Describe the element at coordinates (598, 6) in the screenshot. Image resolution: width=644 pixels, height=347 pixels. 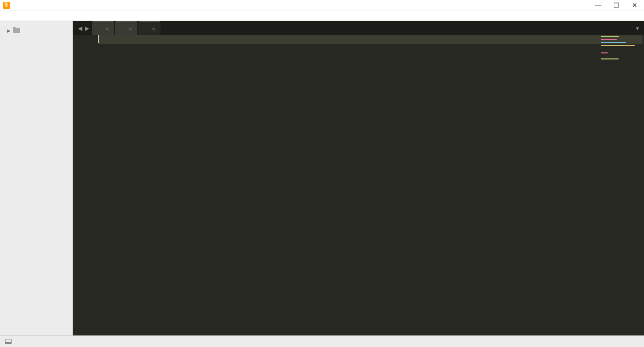
I see `minimize-button: —` at that location.